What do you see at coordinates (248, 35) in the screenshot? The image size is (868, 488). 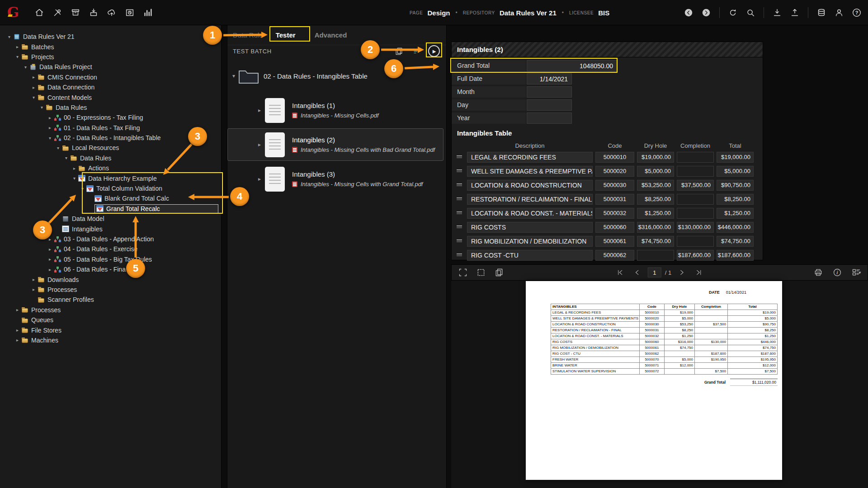 I see `tab-data-rule: Data Rule` at bounding box center [248, 35].